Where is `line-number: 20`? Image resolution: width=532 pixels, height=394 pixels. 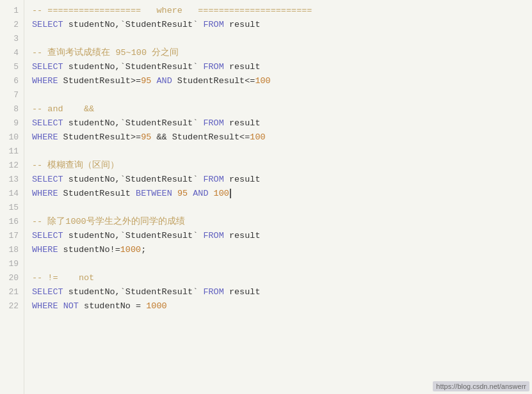 line-number: 20 is located at coordinates (12, 278).